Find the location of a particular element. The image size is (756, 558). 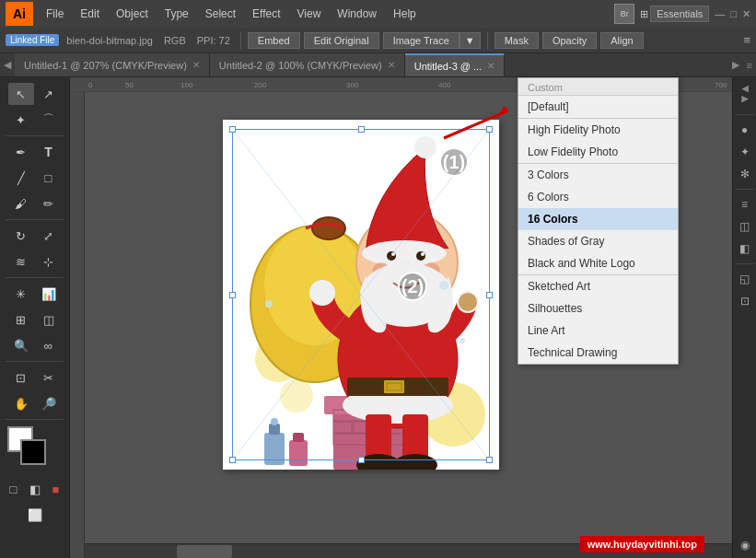

menu-help: Help is located at coordinates (405, 14).